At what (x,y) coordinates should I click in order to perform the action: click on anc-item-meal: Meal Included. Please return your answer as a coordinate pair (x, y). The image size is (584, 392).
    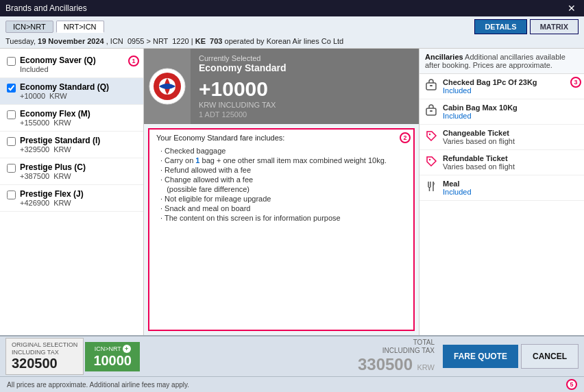
    Looking at the image, I should click on (502, 188).